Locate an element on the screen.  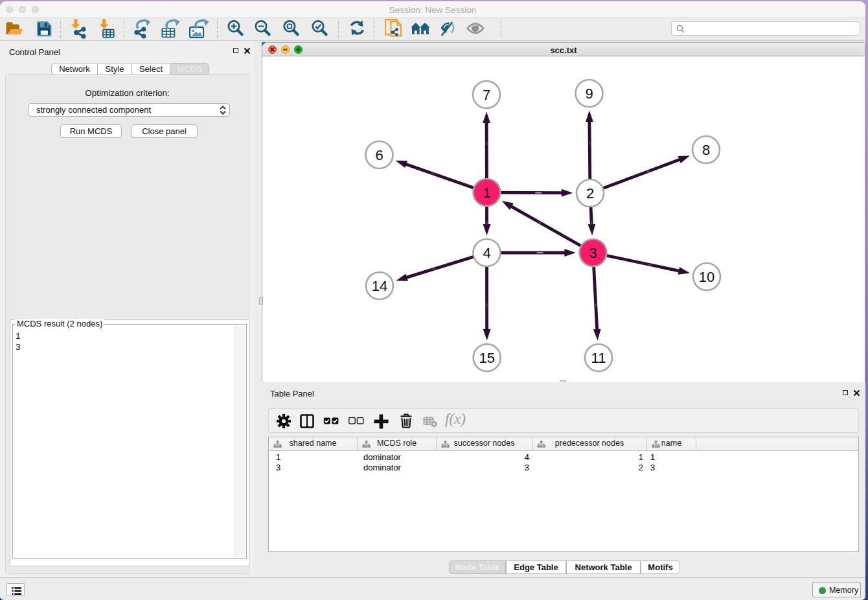
svg-text: 1 is located at coordinates (486, 193).